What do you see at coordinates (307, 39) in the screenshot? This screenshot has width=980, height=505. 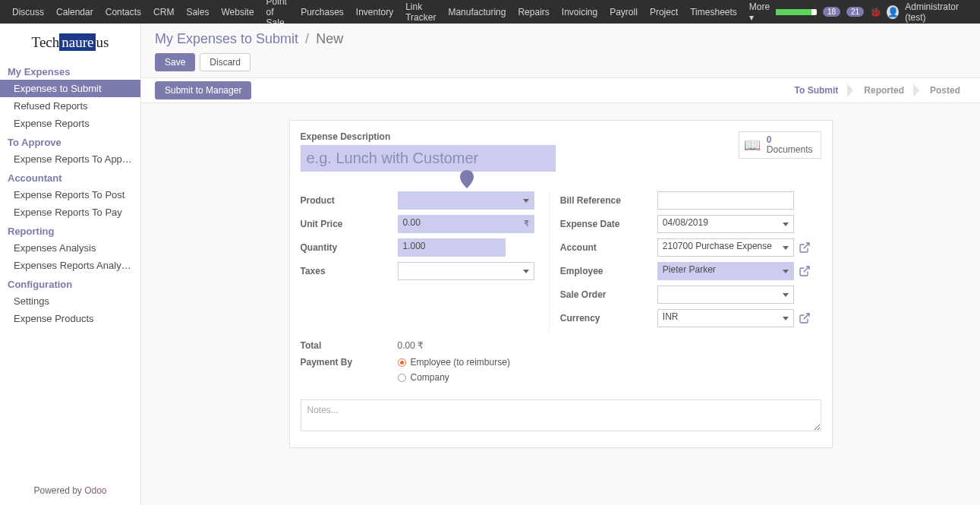 I see `breadcrumb-sep: /` at bounding box center [307, 39].